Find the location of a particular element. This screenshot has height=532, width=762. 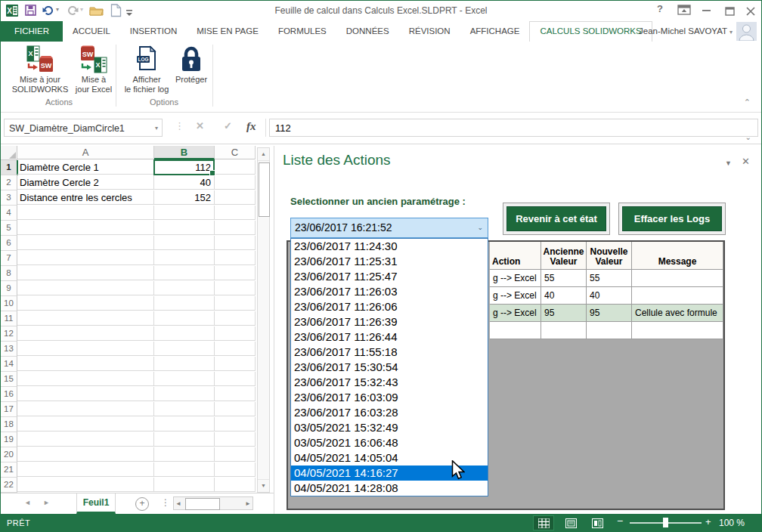

tab-révision: RÉVISION is located at coordinates (429, 32).